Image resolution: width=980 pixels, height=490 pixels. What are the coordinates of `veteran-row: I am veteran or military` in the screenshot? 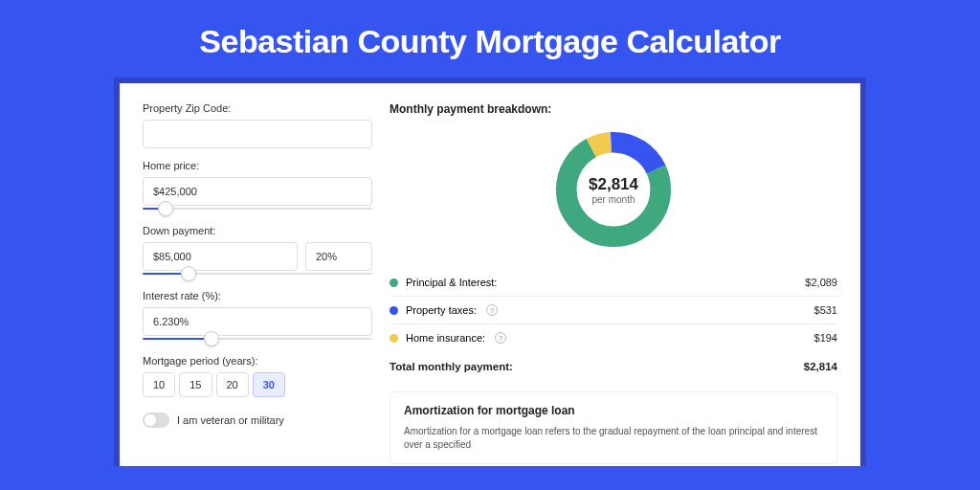 It's located at (257, 420).